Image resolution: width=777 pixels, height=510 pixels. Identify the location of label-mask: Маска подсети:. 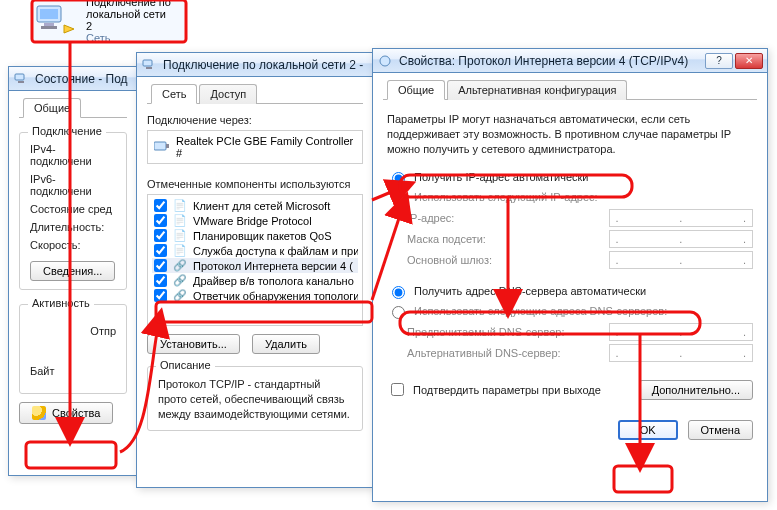
(508, 239).